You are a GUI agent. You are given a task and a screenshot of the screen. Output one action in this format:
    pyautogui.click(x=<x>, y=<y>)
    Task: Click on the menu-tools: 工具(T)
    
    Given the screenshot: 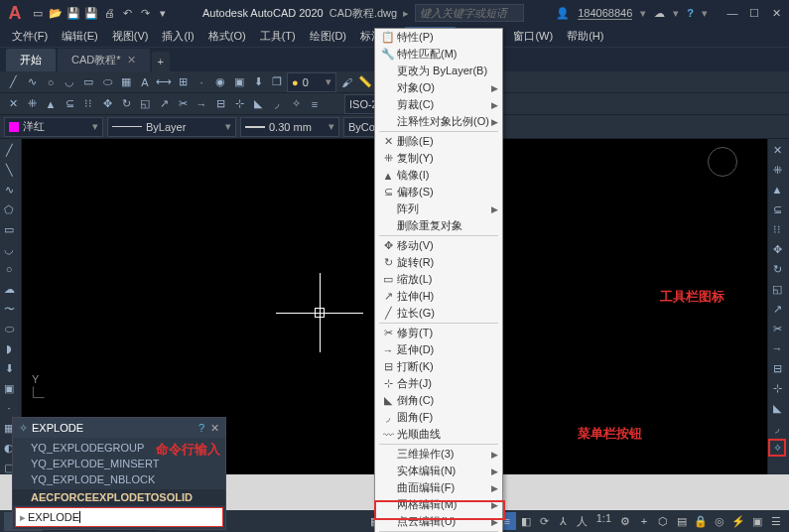 What is the action you would take?
    pyautogui.click(x=278, y=36)
    